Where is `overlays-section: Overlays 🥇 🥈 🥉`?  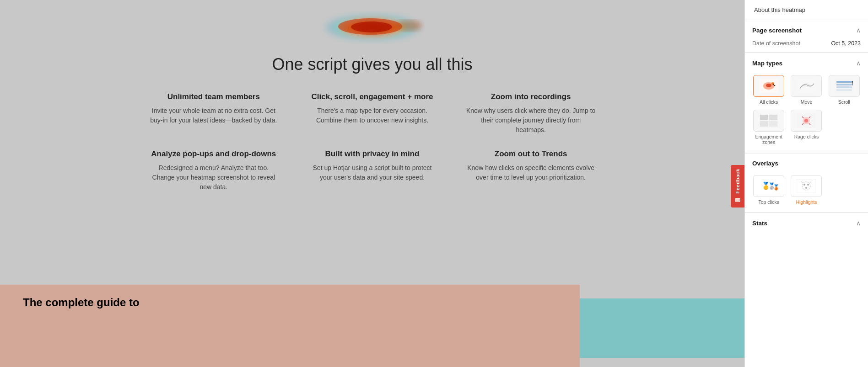
overlays-section: Overlays 🥇 🥈 🥉 is located at coordinates (806, 183).